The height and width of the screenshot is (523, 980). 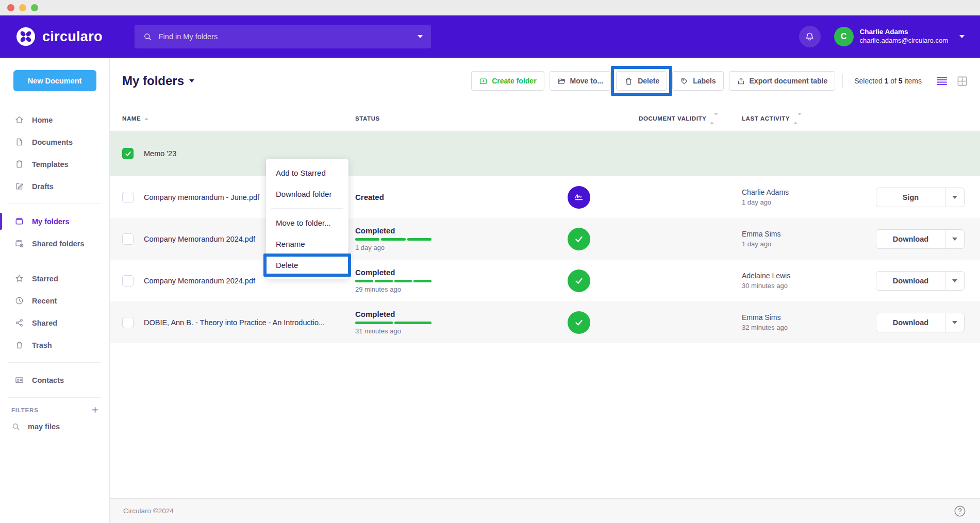 I want to click on sidebar-item-trash: Trash, so click(x=55, y=345).